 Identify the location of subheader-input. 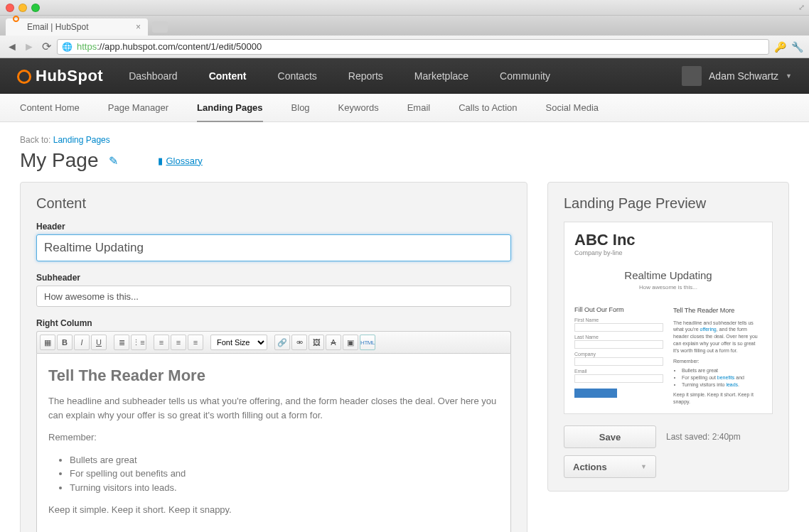
(274, 296).